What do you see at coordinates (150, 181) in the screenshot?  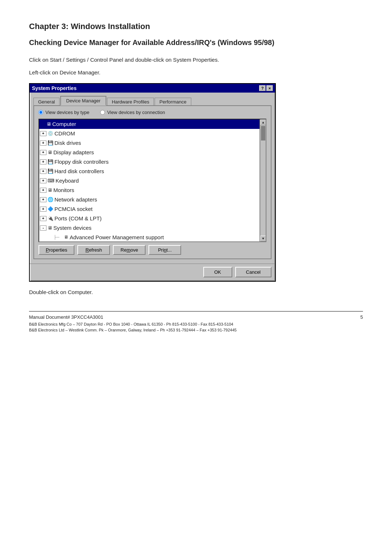 I see `device-list: 🖥Computer+💿CDROM+💾Disk drives+🖥Display a…` at bounding box center [150, 181].